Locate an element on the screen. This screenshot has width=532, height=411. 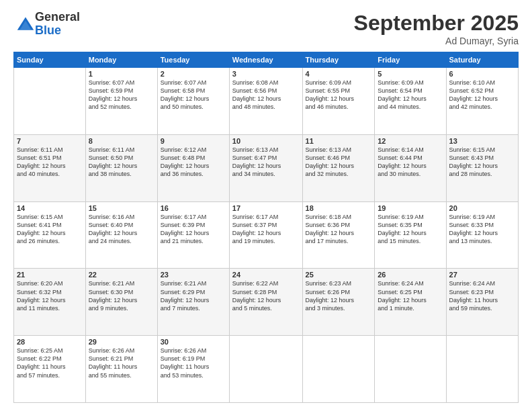
day-info: Sunrise: 6:26 AM Sunset: 6:19 PM Dayligh… is located at coordinates (193, 363).